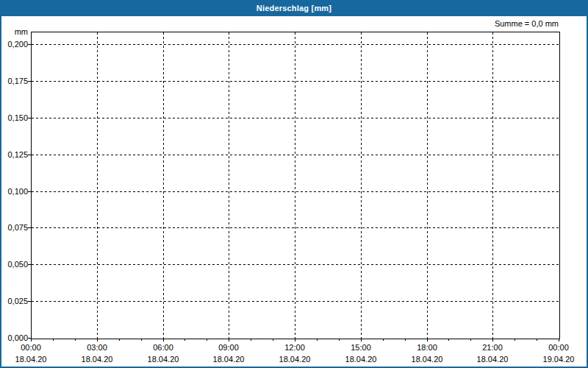 This screenshot has width=588, height=368. Describe the element at coordinates (15, 301) in the screenshot. I see `y-tick-label: 0,025` at that location.